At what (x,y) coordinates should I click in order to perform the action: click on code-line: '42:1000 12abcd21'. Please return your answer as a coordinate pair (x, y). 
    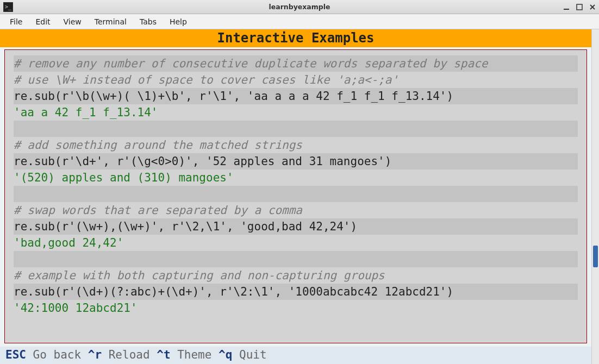
    Looking at the image, I should click on (296, 308).